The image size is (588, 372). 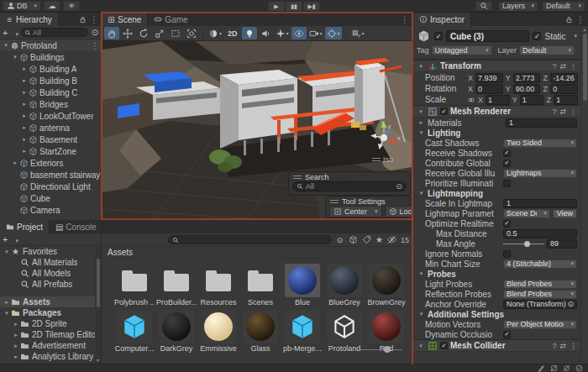 I want to click on assets-breadcrumb: Assets, so click(x=120, y=252).